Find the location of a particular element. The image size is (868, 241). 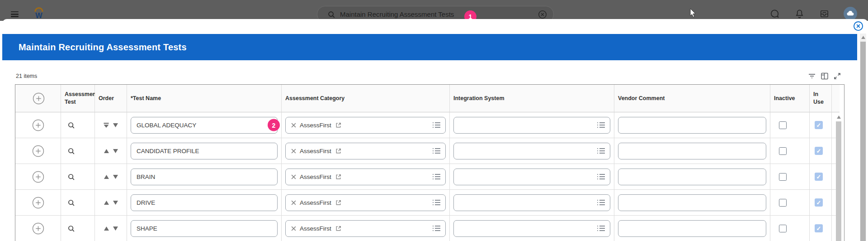

expand-icon is located at coordinates (837, 76).